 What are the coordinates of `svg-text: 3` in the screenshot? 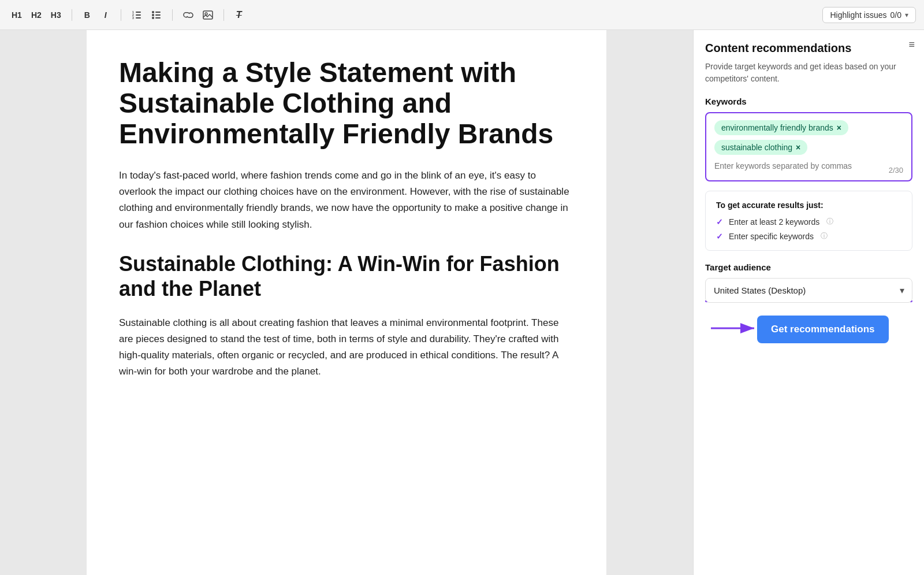 It's located at (133, 17).